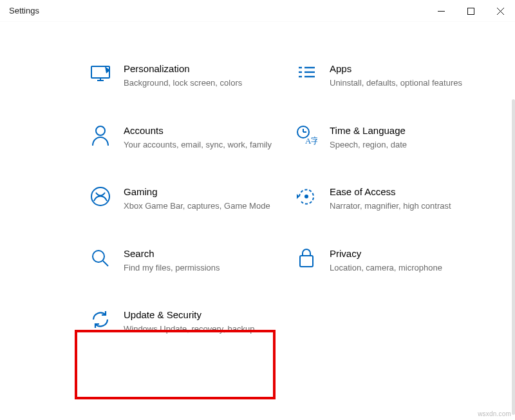 The image size is (515, 420). I want to click on settings-item-gaming: Gaming Xbox Game Bar, captures, Game Mod…, so click(182, 198).